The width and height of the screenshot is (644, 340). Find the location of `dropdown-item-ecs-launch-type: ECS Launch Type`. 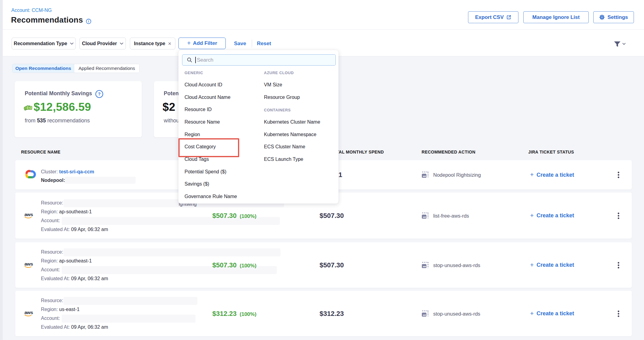

dropdown-item-ecs-launch-type: ECS Launch Type is located at coordinates (284, 159).